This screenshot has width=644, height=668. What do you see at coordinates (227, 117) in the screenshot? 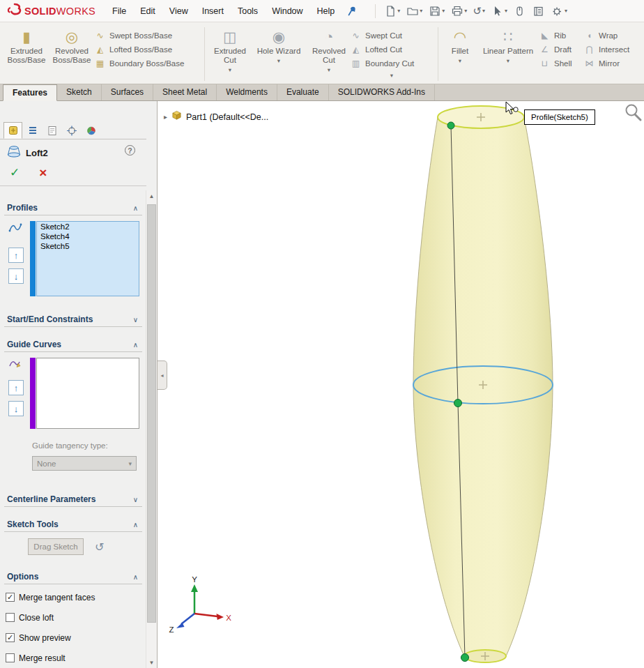
I see `part-name: Part1 (Default<<De...` at bounding box center [227, 117].